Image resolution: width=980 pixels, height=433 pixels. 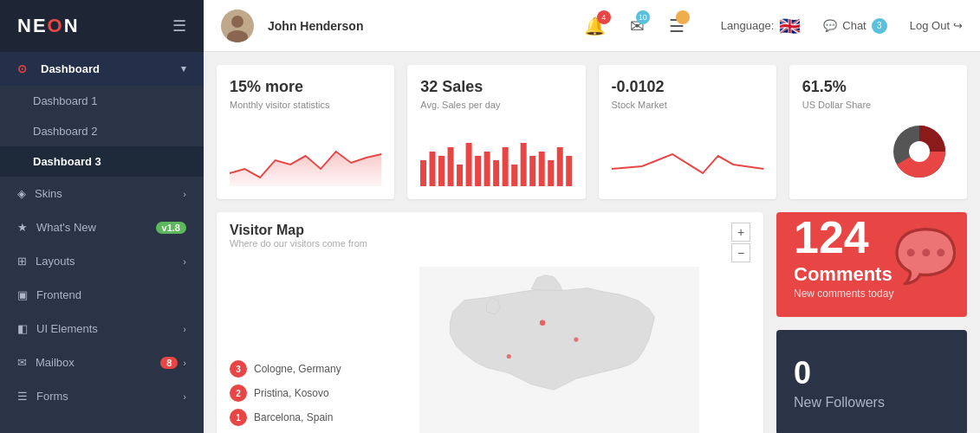 I want to click on sidebar-item-whatsnew: ★ What's New v1.8, so click(x=102, y=227).